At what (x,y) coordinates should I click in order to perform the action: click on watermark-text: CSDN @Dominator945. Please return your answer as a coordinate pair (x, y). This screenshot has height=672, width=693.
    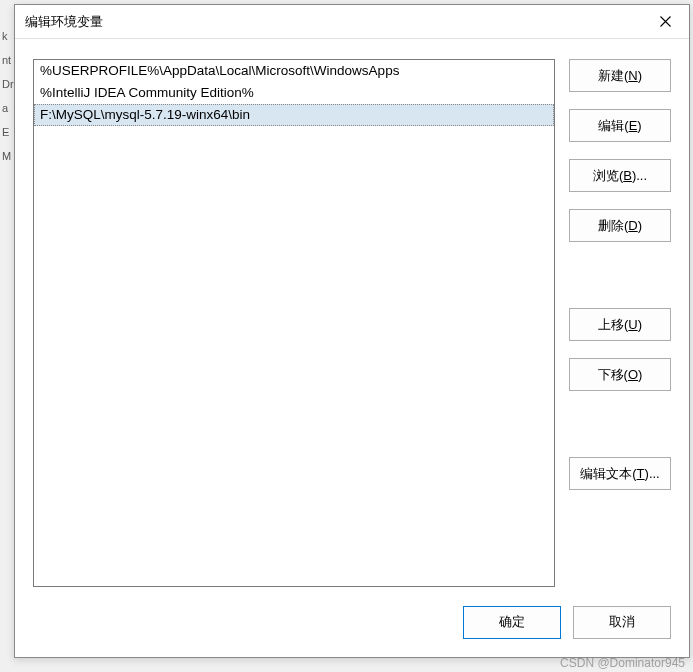
    Looking at the image, I should click on (622, 663).